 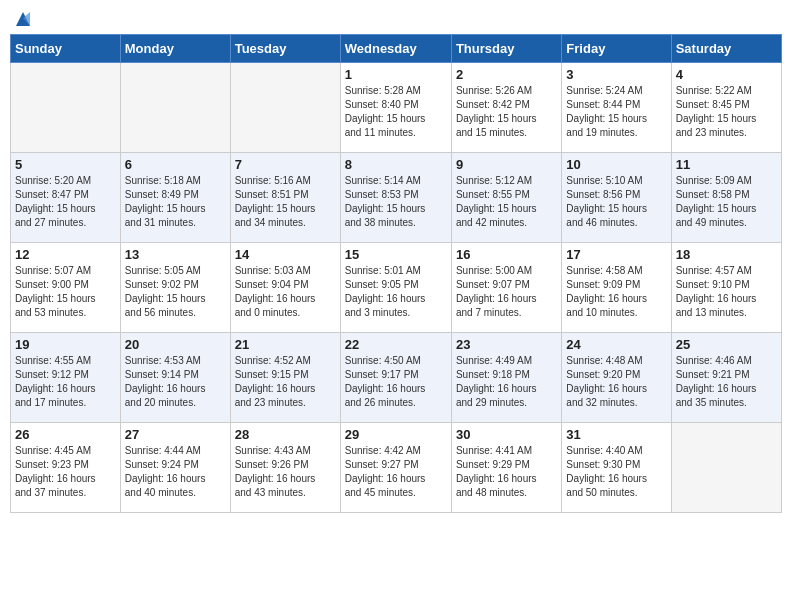 What do you see at coordinates (506, 292) in the screenshot?
I see `day-info: Sunrise: 5:00 AM Sunset: 9:07 PM Dayligh…` at bounding box center [506, 292].